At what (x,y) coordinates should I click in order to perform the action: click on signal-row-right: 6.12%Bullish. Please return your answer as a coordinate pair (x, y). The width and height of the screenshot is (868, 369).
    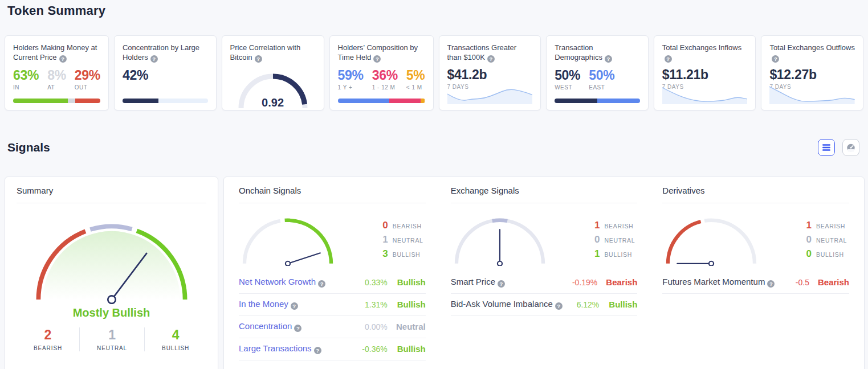
    Looking at the image, I should click on (608, 304).